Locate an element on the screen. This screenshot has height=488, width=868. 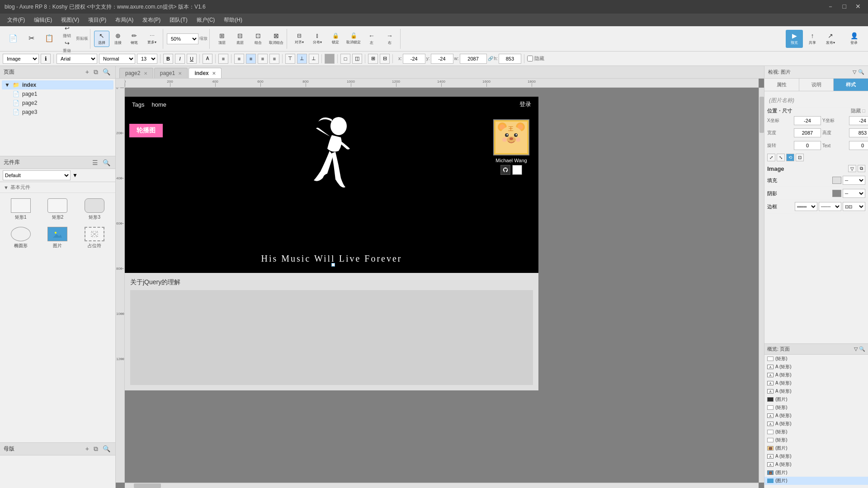
pages-duplicate-btn: ⧉ is located at coordinates (96, 72).